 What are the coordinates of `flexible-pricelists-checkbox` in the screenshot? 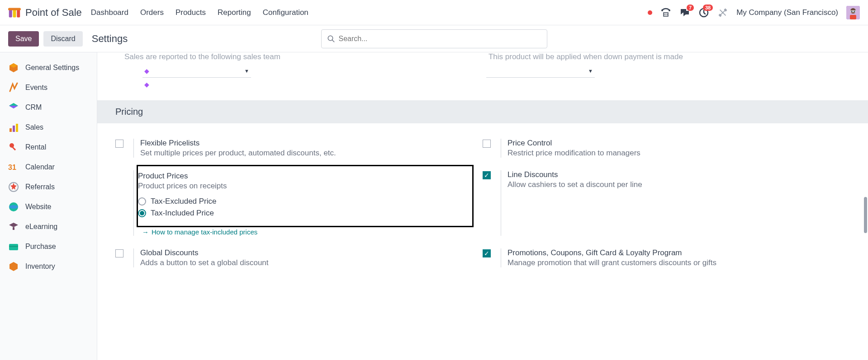 It's located at (119, 144).